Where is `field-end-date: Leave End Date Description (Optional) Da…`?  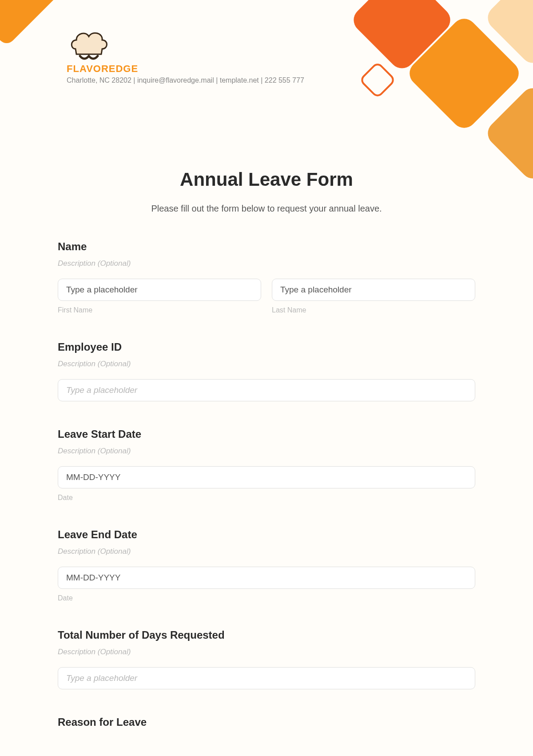 field-end-date: Leave End Date Description (Optional) Da… is located at coordinates (266, 565).